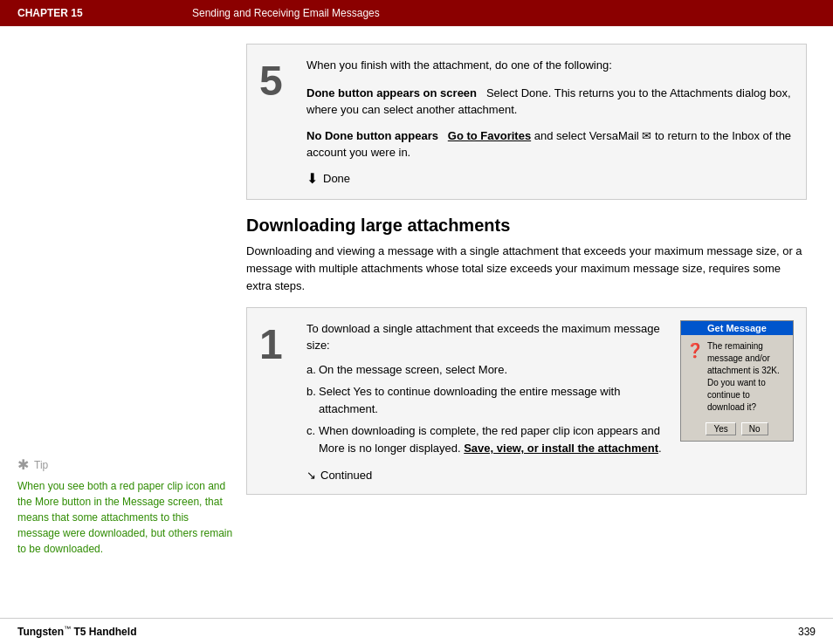 The width and height of the screenshot is (833, 644). What do you see at coordinates (720, 429) in the screenshot?
I see `dialog-yes-button: Yes` at bounding box center [720, 429].